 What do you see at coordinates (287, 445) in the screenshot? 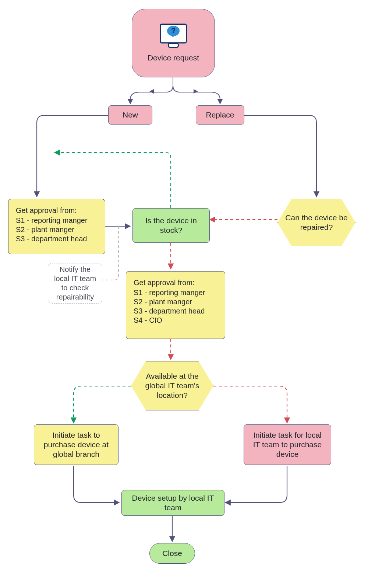
I see `task-local-node: Initiate task for local IT team to purch…` at bounding box center [287, 445].